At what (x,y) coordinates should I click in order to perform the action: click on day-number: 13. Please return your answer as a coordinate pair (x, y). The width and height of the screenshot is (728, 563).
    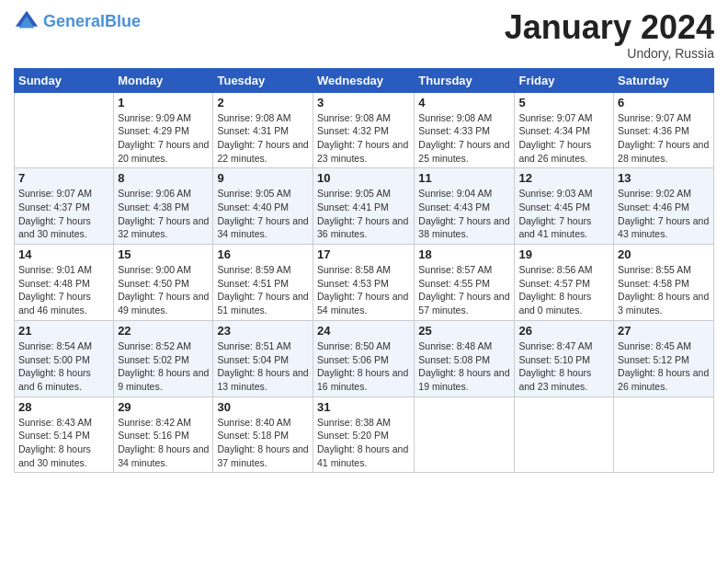
    Looking at the image, I should click on (664, 178).